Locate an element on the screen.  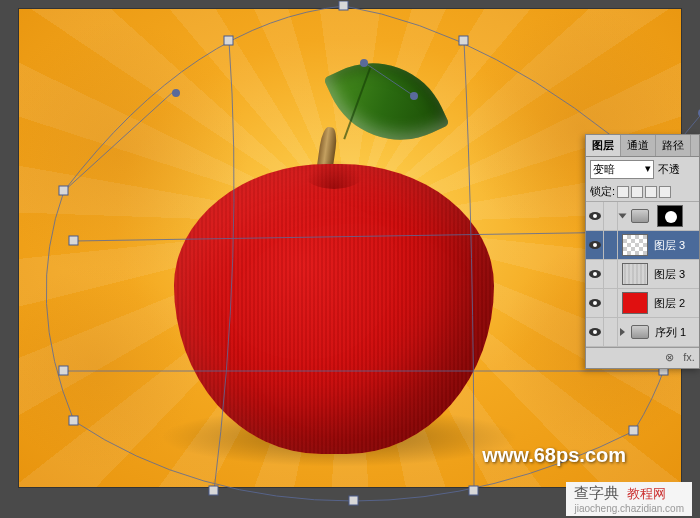
layer-mask-thumb is located at coordinates (670, 216).